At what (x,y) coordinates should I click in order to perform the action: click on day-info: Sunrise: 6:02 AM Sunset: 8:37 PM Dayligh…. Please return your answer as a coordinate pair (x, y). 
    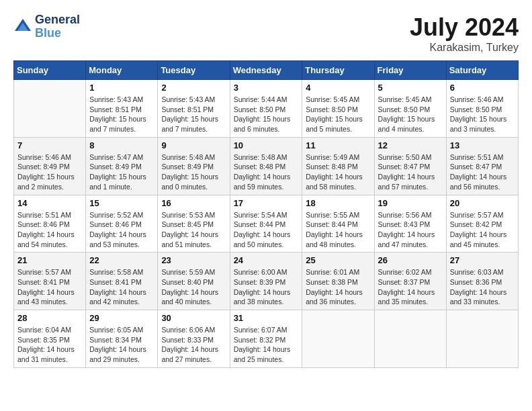
    Looking at the image, I should click on (410, 287).